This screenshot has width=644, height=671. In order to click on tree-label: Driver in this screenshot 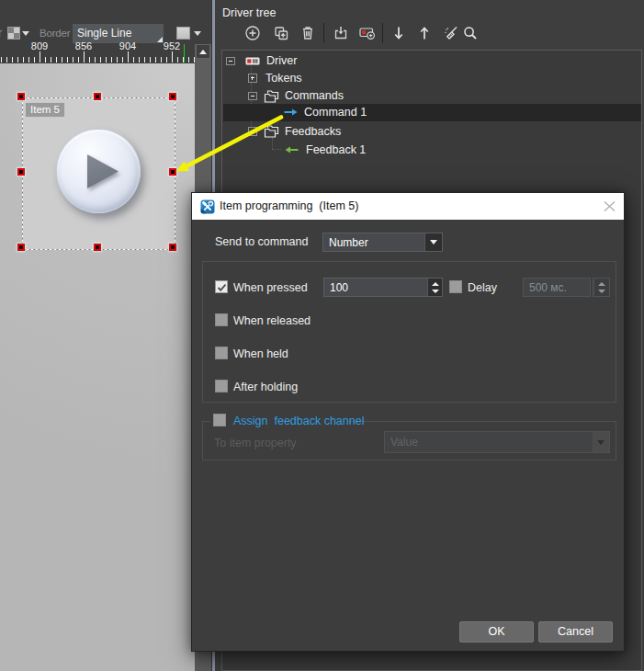, I will do `click(281, 61)`.